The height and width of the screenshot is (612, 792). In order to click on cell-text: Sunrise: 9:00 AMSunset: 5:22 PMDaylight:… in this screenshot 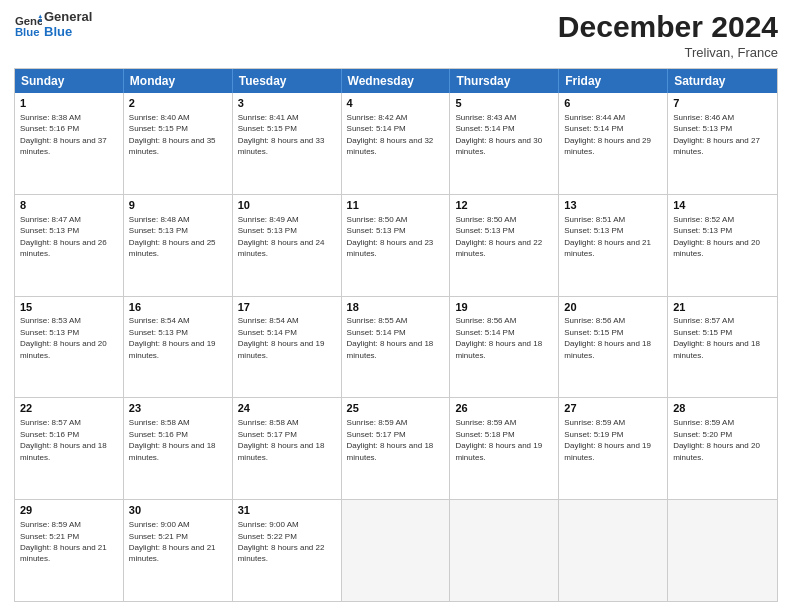, I will do `click(282, 542)`.